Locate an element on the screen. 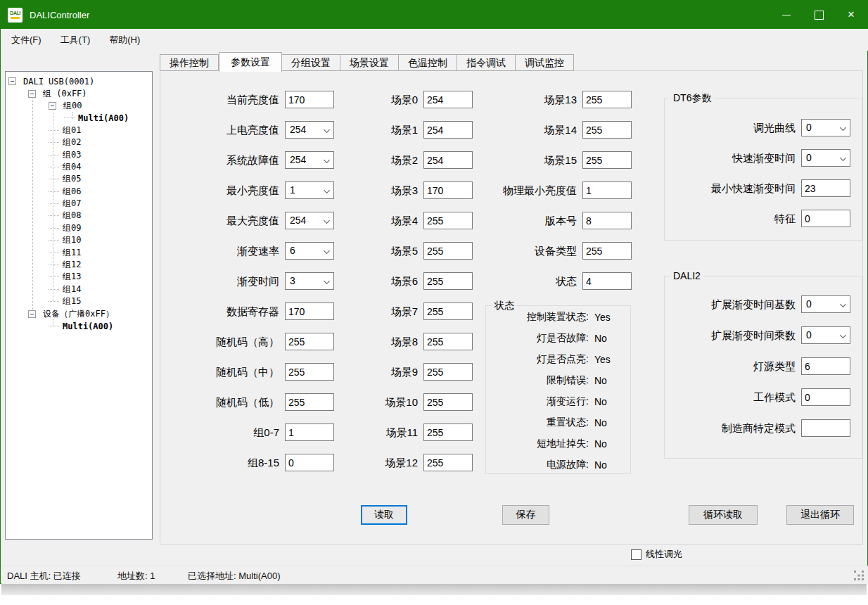  loop-read-button: 循环读取 is located at coordinates (723, 515).